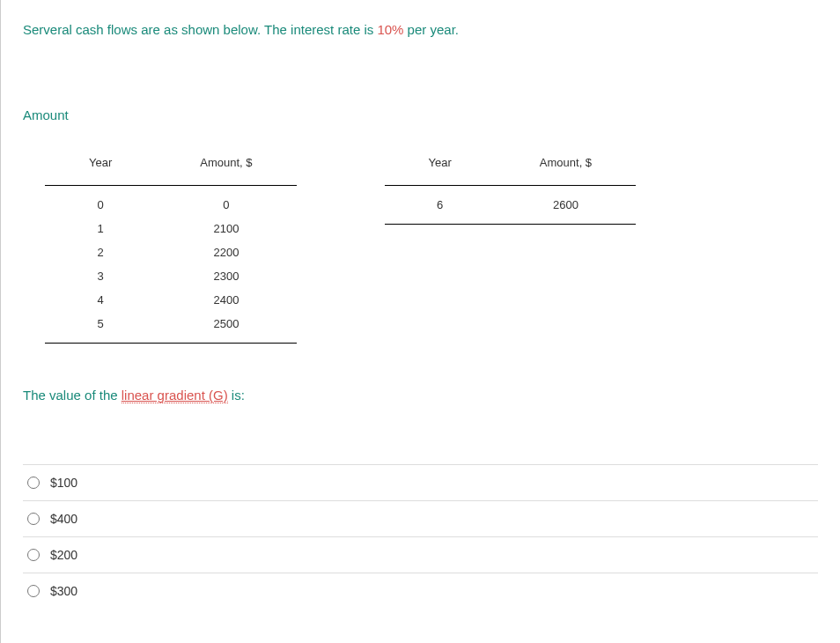  Describe the element at coordinates (236, 395) in the screenshot. I see `question-suffix: is:` at that location.